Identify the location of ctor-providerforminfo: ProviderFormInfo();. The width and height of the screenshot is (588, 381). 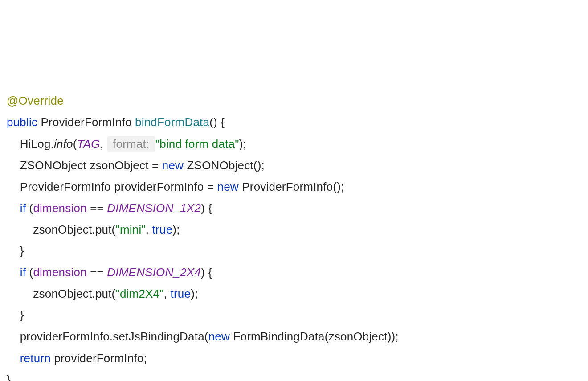
(291, 187).